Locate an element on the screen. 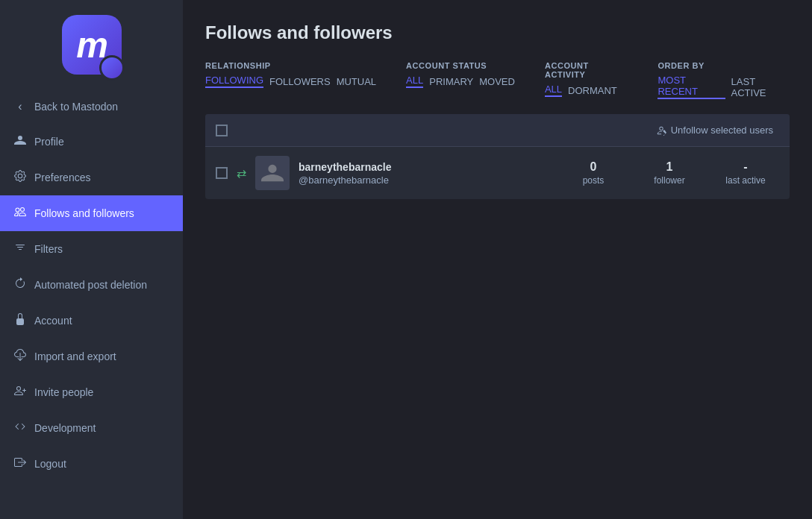 Image resolution: width=812 pixels, height=519 pixels. filter-status-moved: MOVED is located at coordinates (497, 82).